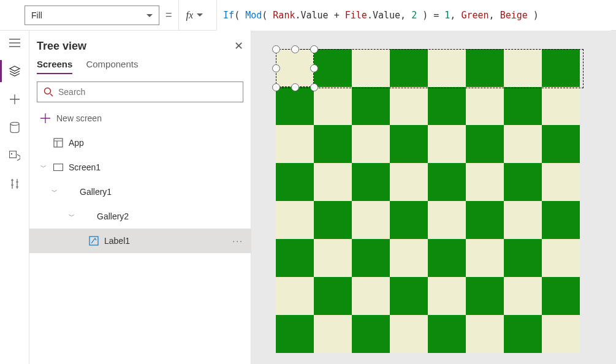 This screenshot has width=616, height=364. Describe the element at coordinates (140, 92) in the screenshot. I see `search-box` at that location.